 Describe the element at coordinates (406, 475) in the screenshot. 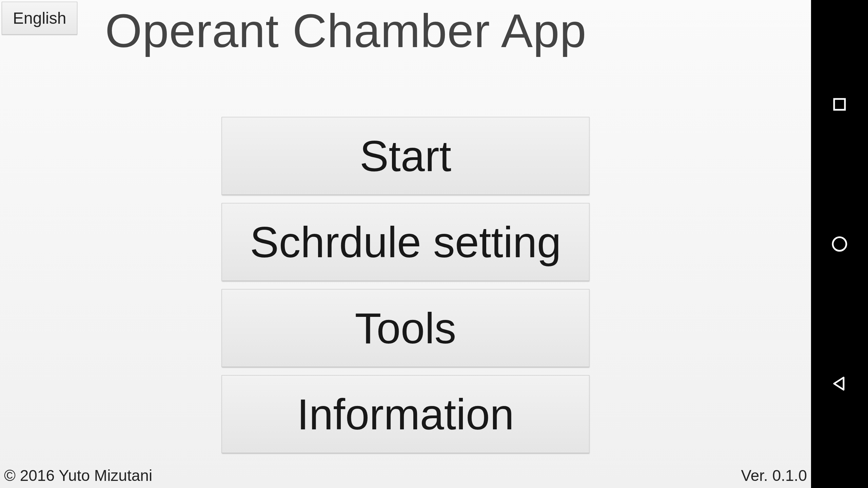

I see `footer: © 2016 Yuto Mizutani Ver. 0.1.0` at that location.